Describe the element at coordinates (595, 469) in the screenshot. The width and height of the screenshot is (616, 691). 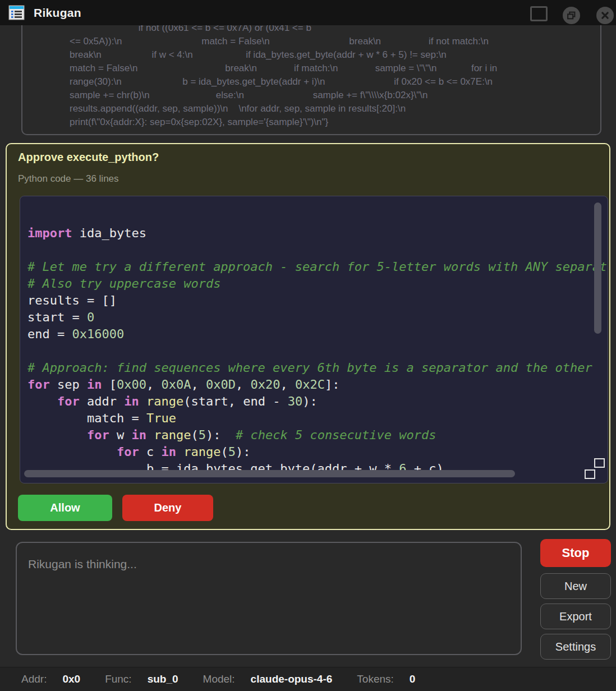
I see `resize-grip` at that location.